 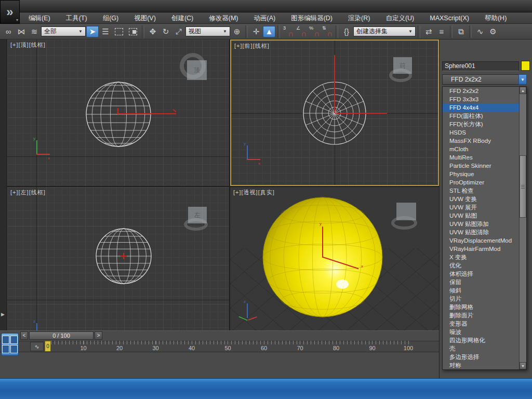 I want to click on keyboard-shortcut-override-icon: ▲, so click(x=269, y=32).